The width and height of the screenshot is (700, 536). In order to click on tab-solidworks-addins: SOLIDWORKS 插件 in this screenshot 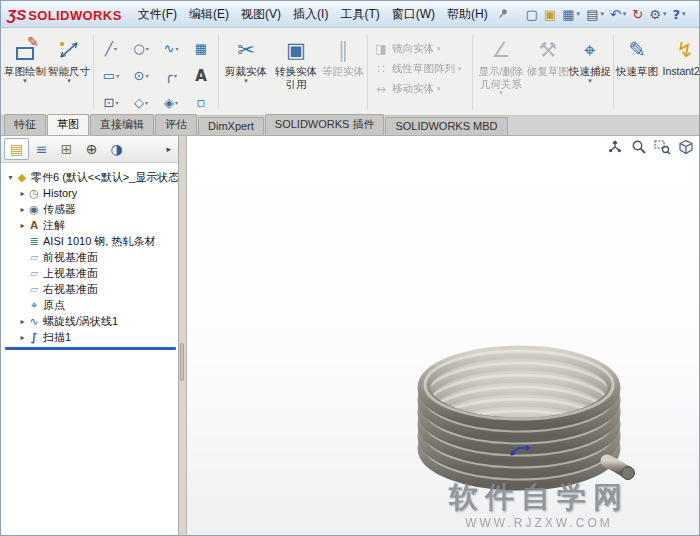, I will do `click(325, 124)`.